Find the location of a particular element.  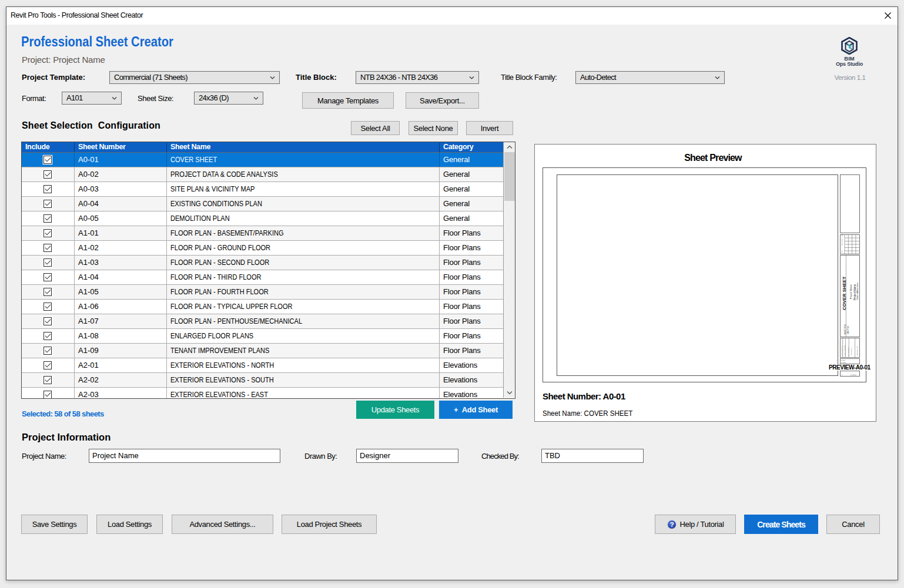

svg-text: COVER SHEET is located at coordinates (844, 294).